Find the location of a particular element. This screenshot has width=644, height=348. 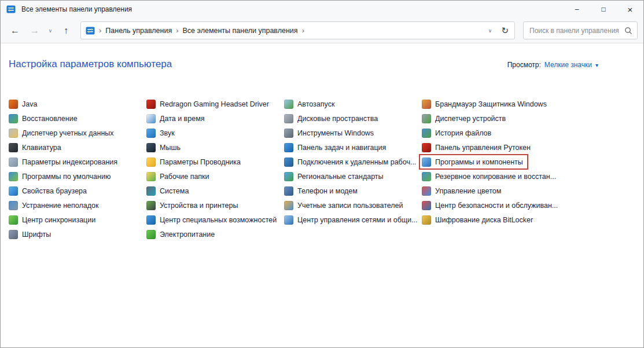

content-header: Настройка параметров компьютера Просмотр… is located at coordinates (322, 64).